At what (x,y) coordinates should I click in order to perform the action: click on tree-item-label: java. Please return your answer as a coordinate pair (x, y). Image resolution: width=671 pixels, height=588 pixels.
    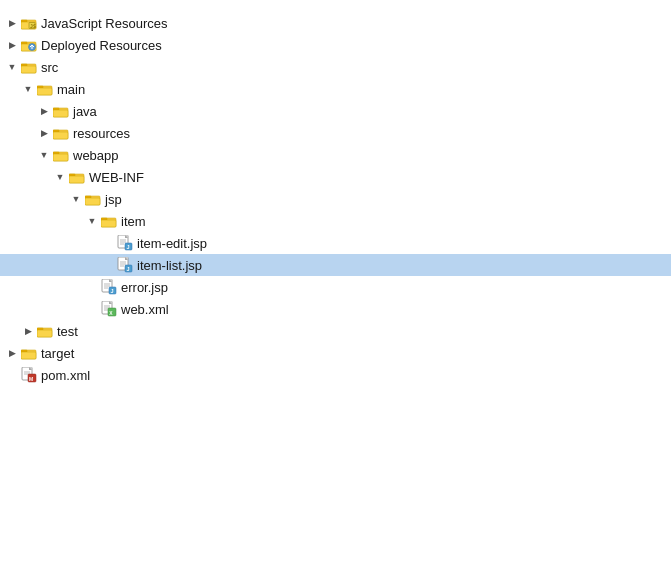
    Looking at the image, I should click on (85, 112).